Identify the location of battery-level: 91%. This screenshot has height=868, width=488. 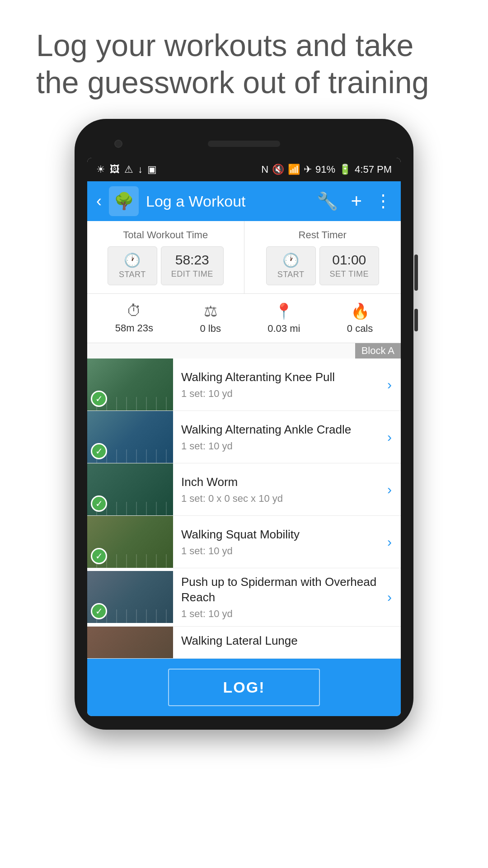
(325, 170).